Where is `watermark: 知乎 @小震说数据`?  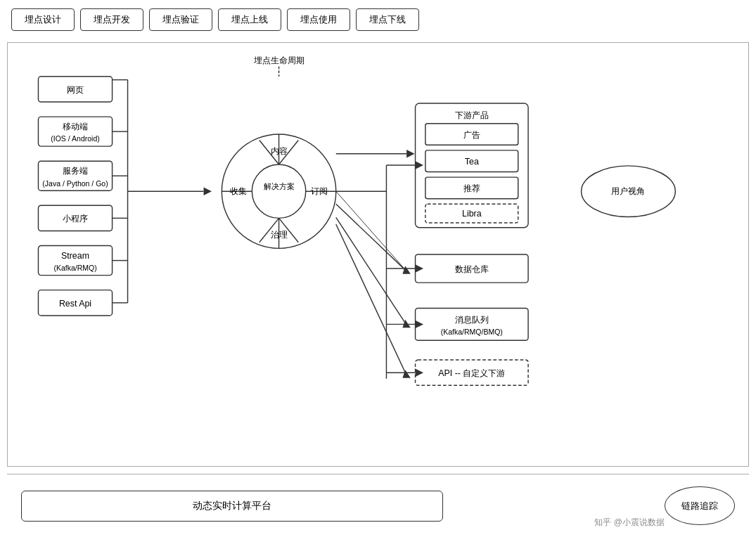
watermark: 知乎 @小震说数据 is located at coordinates (629, 523).